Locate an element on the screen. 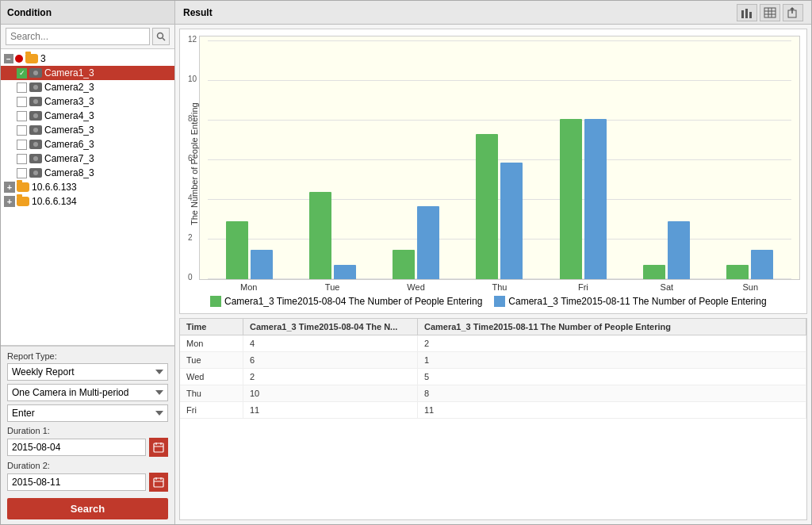 The height and width of the screenshot is (525, 812). tree-item-camera1: Camera1_3 is located at coordinates (87, 73).